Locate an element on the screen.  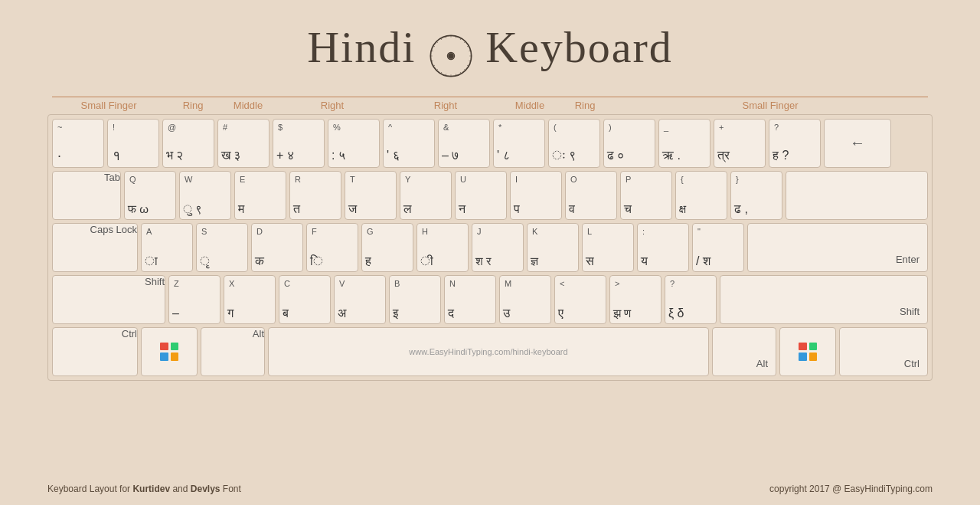
key-d: D क is located at coordinates (277, 248).